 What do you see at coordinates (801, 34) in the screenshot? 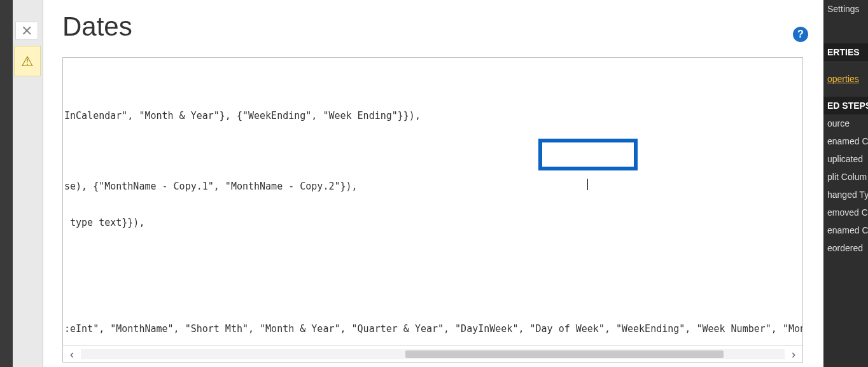
I see `help-icon: ?` at bounding box center [801, 34].